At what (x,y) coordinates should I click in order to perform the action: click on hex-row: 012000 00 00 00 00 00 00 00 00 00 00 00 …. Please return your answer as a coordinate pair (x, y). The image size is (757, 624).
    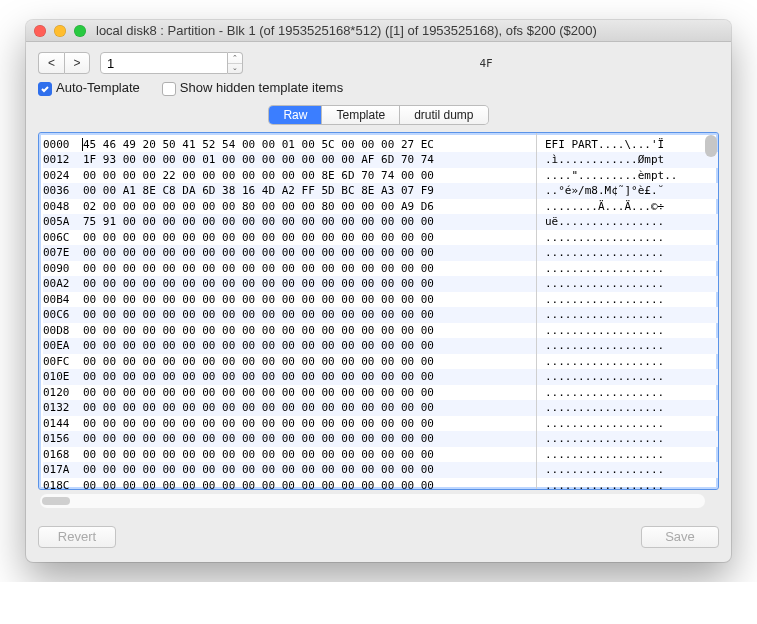
    Looking at the image, I should click on (380, 393).